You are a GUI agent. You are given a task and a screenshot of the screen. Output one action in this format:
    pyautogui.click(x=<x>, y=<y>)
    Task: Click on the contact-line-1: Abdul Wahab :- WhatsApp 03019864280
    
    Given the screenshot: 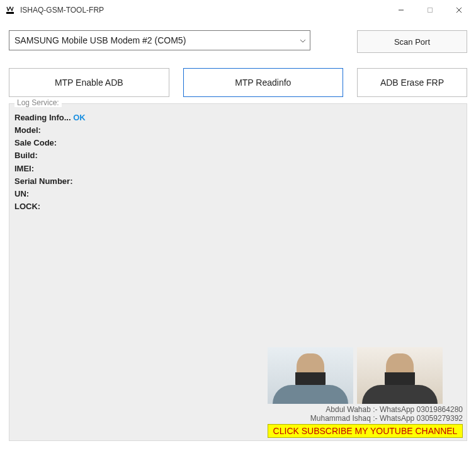 What is the action you would take?
    pyautogui.click(x=365, y=410)
    